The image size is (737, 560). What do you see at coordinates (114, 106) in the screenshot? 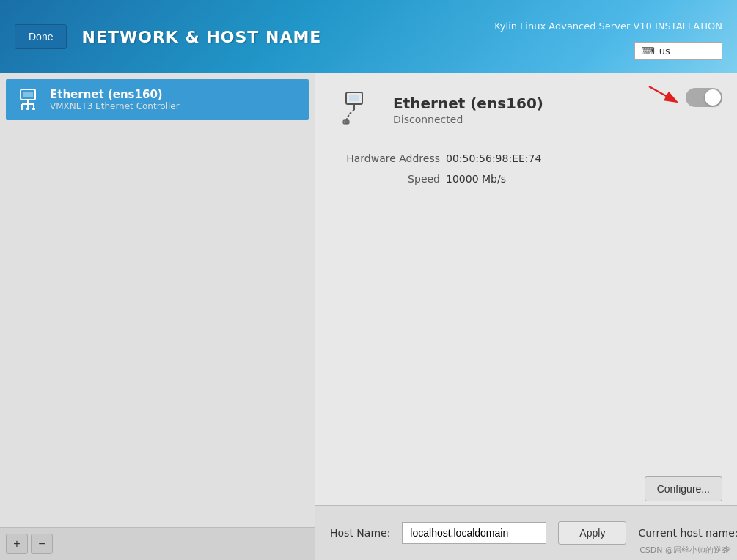
I see `network-item-desc: VMXNET3 Ethernet Controller` at bounding box center [114, 106].